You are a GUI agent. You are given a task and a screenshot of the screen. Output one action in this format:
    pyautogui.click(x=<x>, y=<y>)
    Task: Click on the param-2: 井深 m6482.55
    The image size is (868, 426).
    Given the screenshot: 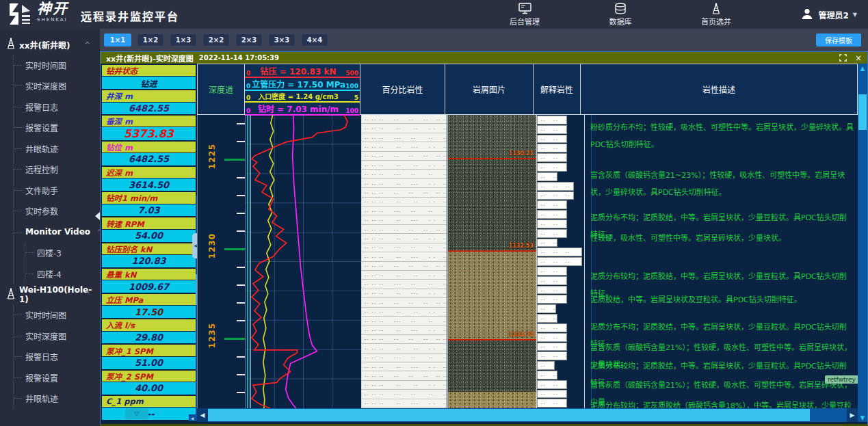 What is the action you would take?
    pyautogui.click(x=149, y=103)
    